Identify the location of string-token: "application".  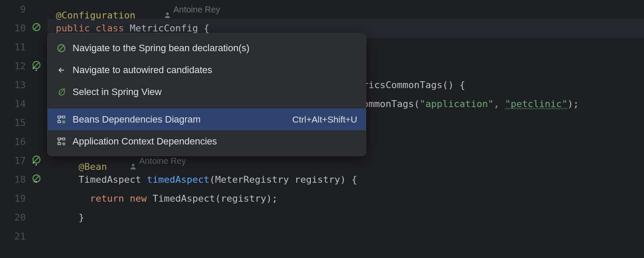
(456, 104).